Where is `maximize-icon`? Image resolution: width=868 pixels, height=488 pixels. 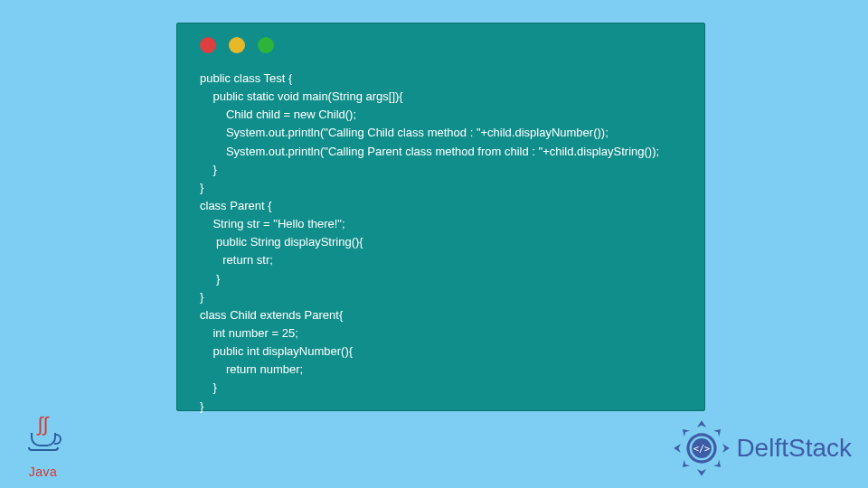
maximize-icon is located at coordinates (266, 45).